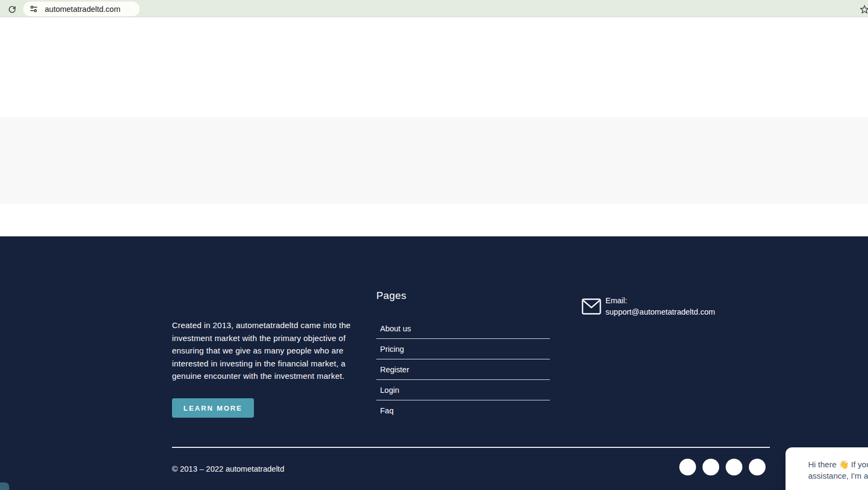 The width and height of the screenshot is (868, 490). What do you see at coordinates (648, 307) in the screenshot?
I see `footer-contact: Email: support@autometatradeltd.com` at bounding box center [648, 307].